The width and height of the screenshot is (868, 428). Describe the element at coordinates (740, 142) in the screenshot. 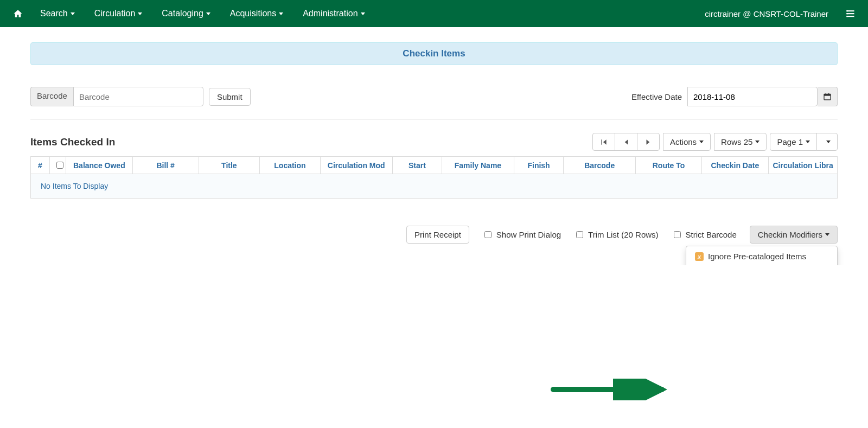

I see `rows-dropdown: Rows 25` at that location.